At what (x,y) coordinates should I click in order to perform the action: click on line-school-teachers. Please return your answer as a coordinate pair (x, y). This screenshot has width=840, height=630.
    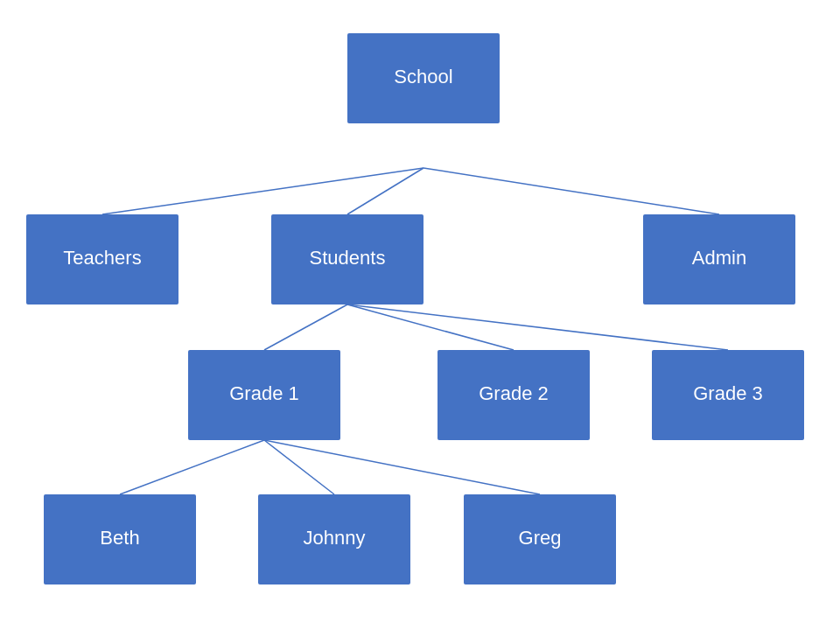
    Looking at the image, I should click on (262, 191).